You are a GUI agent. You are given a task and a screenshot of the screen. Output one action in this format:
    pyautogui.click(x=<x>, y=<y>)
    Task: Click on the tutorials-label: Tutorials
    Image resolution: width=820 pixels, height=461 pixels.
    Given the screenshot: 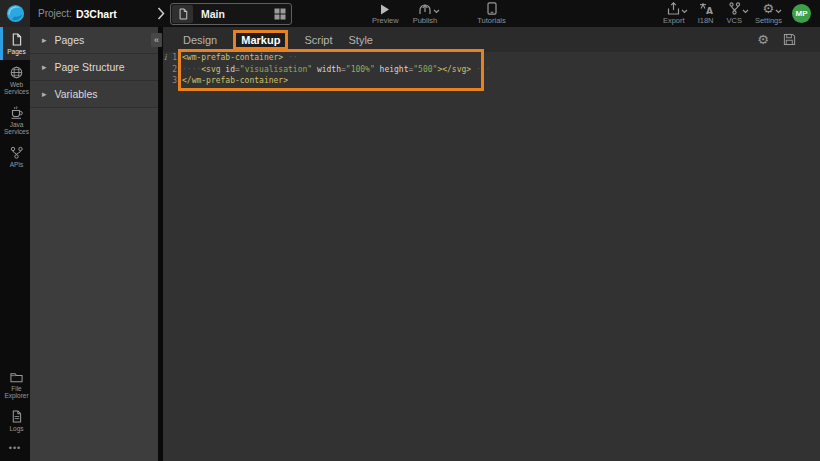 What is the action you would take?
    pyautogui.click(x=491, y=20)
    